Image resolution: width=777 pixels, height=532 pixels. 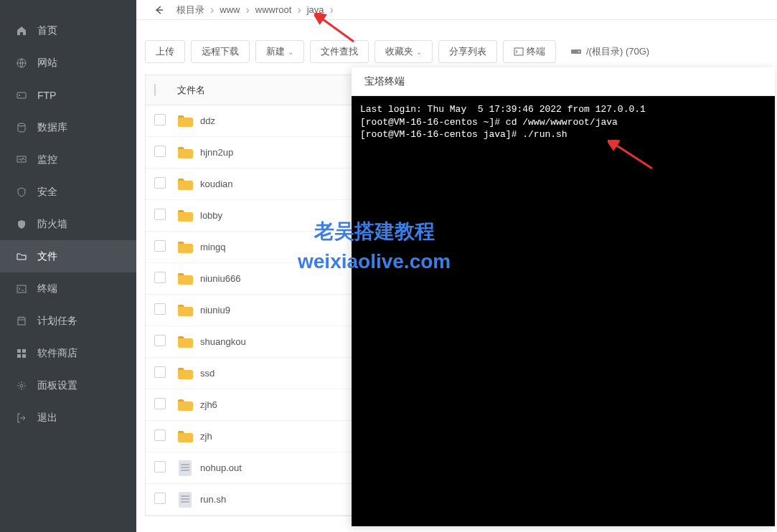 What do you see at coordinates (47, 289) in the screenshot?
I see `nav-label: 终端` at bounding box center [47, 289].